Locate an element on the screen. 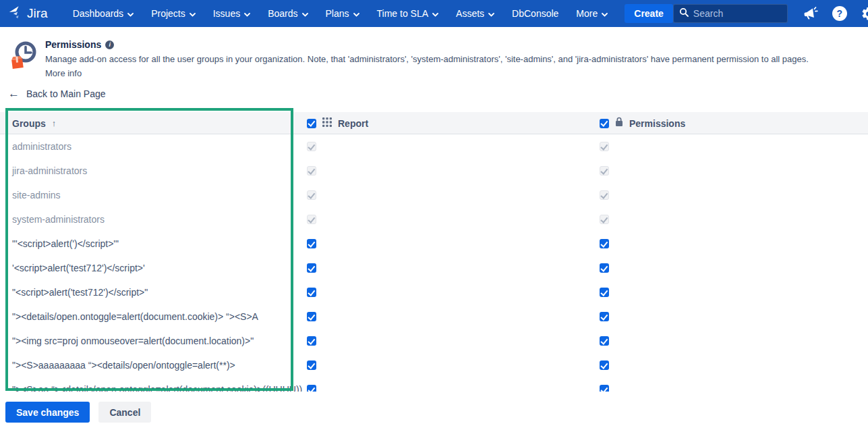  table-row: "<script>alert('test712')</script>" is located at coordinates (434, 292).